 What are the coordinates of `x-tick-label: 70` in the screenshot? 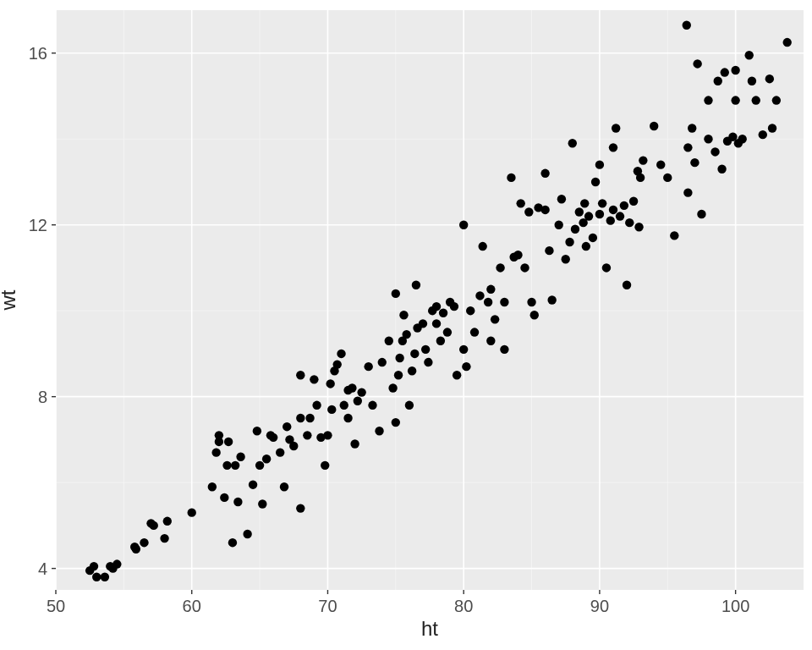 It's located at (327, 606).